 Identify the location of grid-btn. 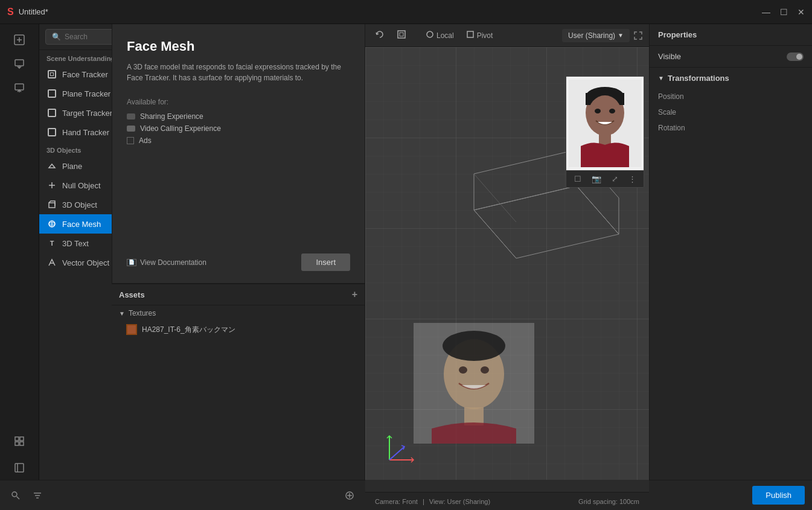
(19, 441).